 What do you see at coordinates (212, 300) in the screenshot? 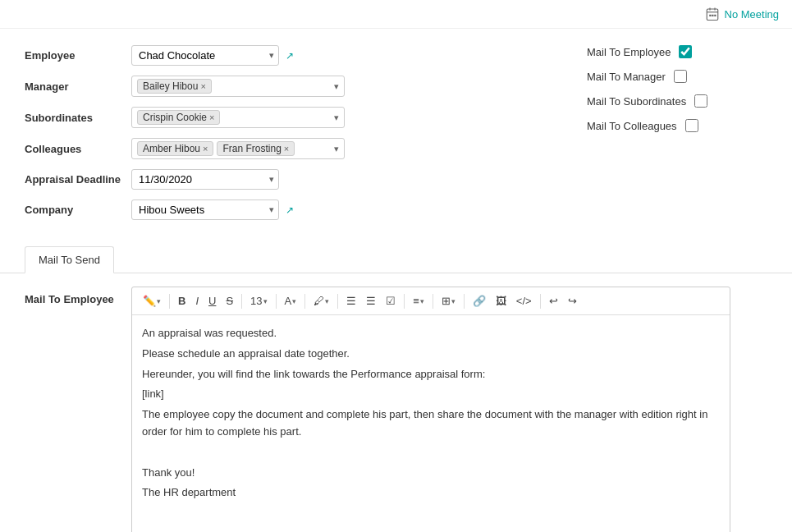
I see `underline-button: U` at bounding box center [212, 300].